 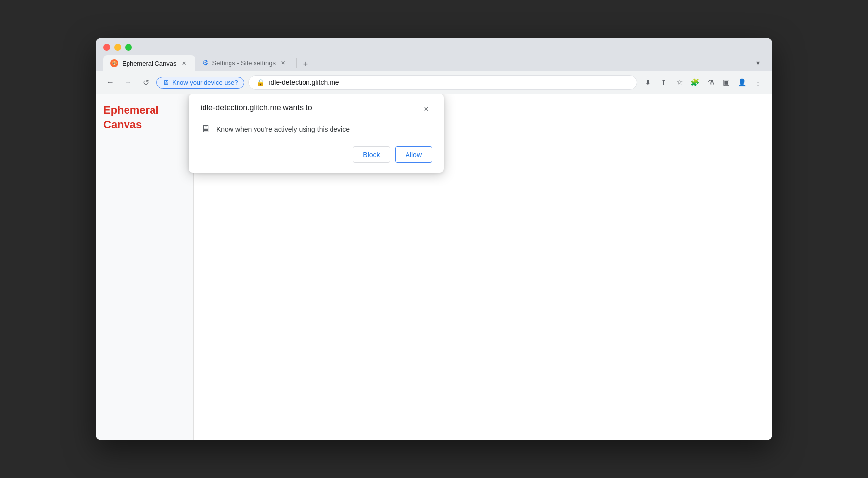 I want to click on block-button: Block, so click(x=371, y=155).